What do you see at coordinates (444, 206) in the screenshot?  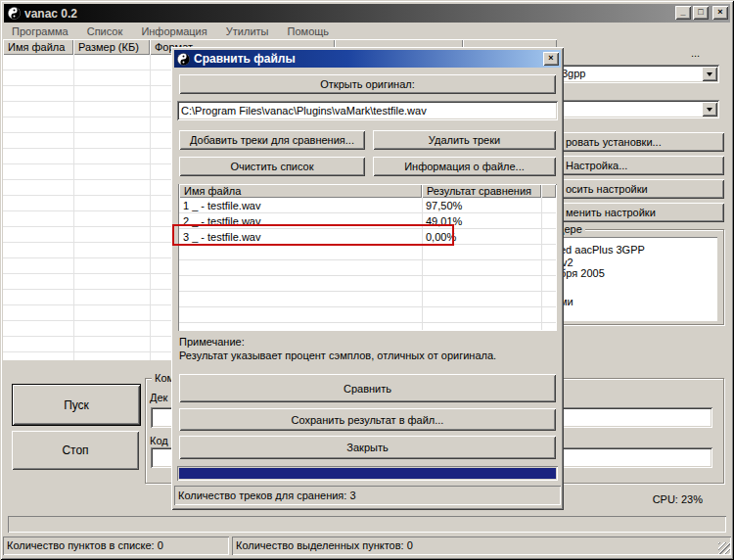 I see `row-result: 97,50%` at bounding box center [444, 206].